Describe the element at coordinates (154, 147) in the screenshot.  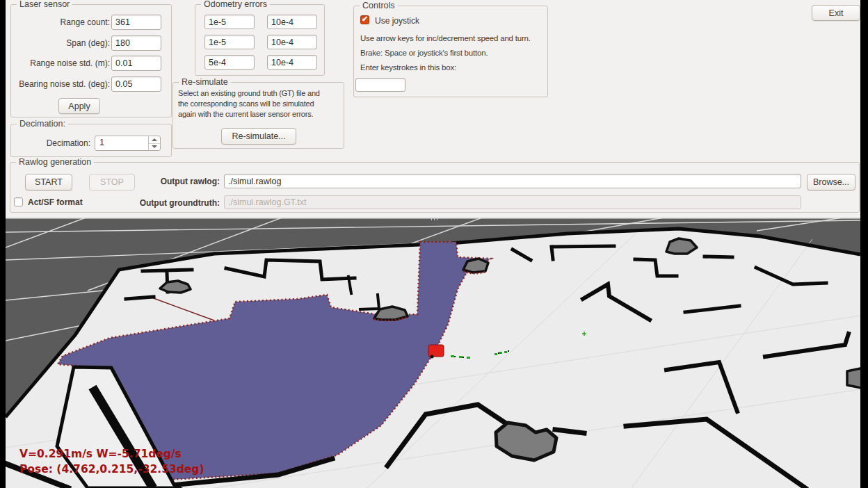
I see `spinner-down-button` at that location.